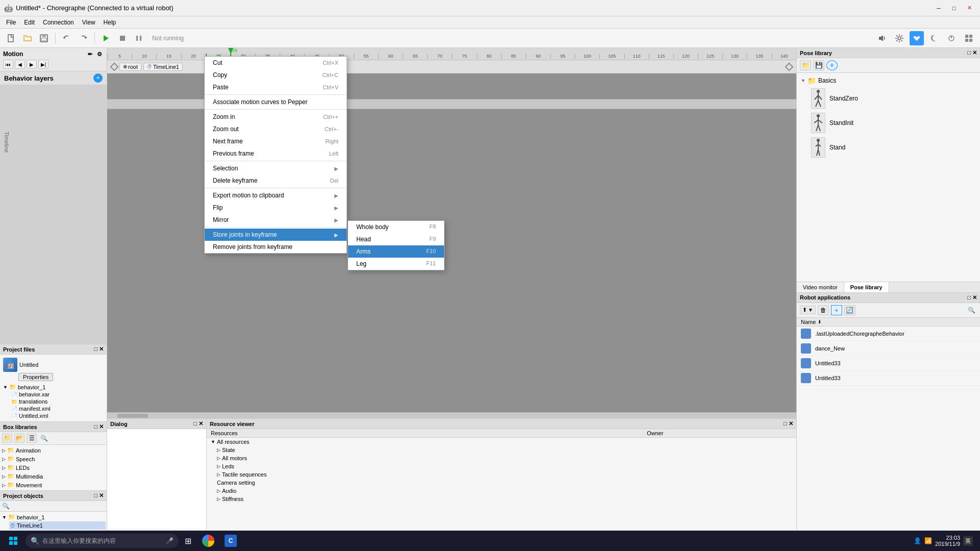 This screenshot has width=980, height=551. What do you see at coordinates (96, 427) in the screenshot?
I see `box-lib-maximize: □` at bounding box center [96, 427].